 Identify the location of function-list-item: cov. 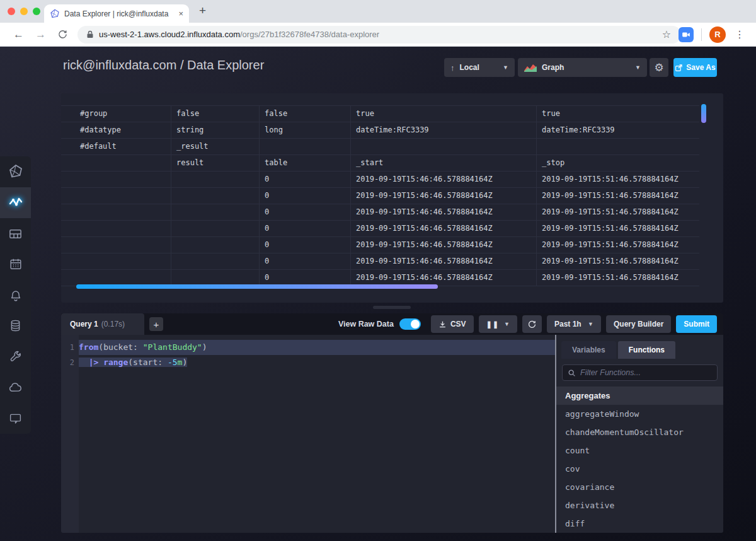
(640, 469).